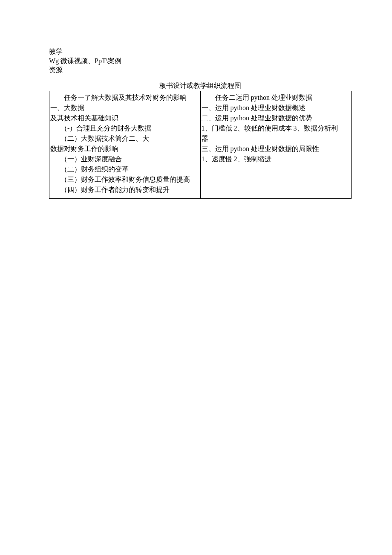 Image resolution: width=392 pixels, height=555 pixels. What do you see at coordinates (125, 180) in the screenshot?
I see `left-line-8: （三）财务工作效率和财务信息质量的提高` at bounding box center [125, 180].